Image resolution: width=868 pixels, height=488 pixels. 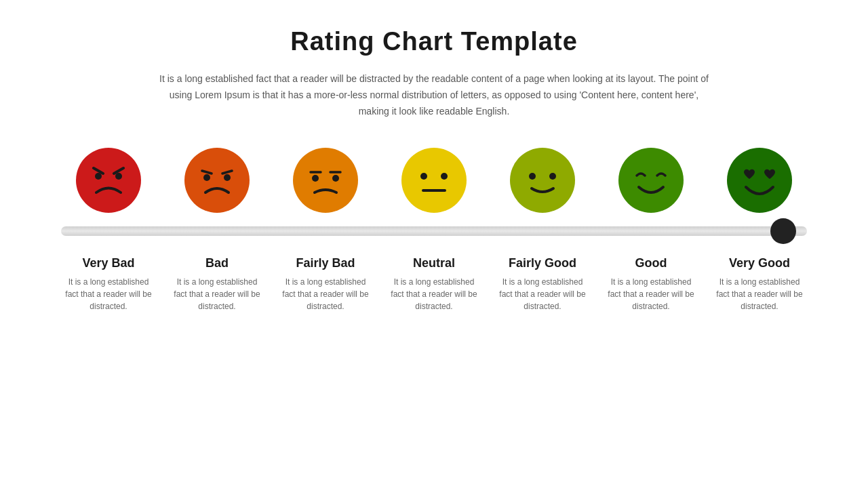 I want to click on emoji-face-very-bad, so click(x=108, y=180).